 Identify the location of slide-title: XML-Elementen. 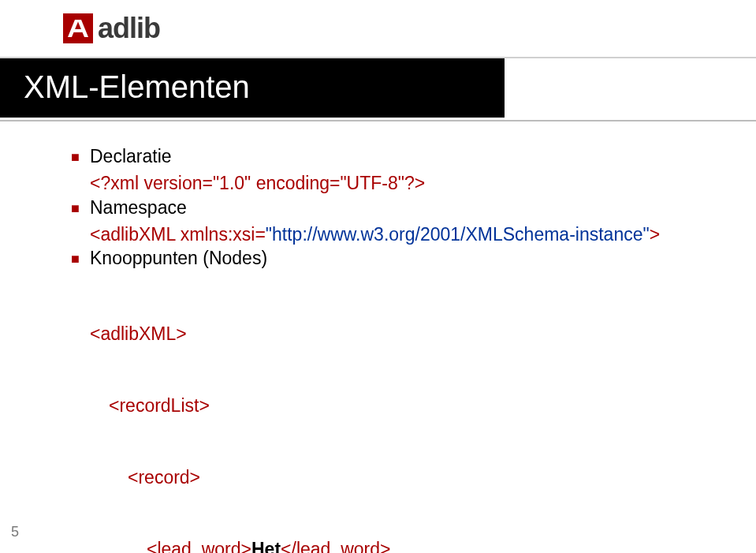
(252, 88).